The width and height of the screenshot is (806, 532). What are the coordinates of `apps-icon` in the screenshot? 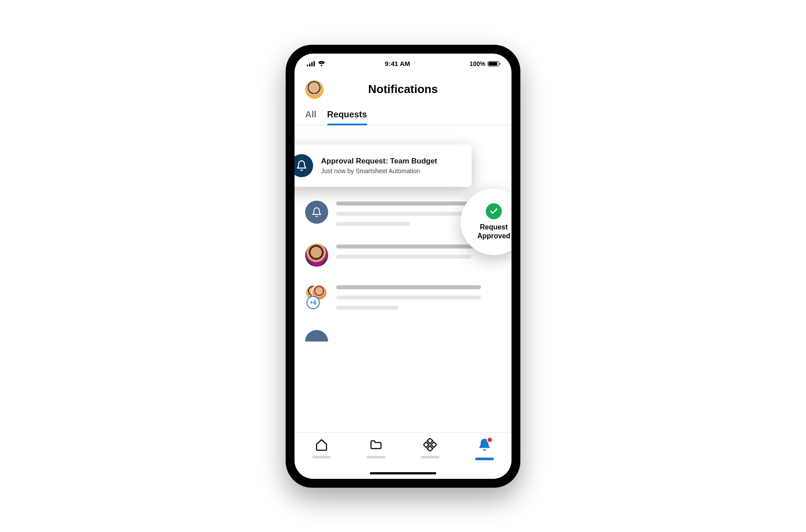 It's located at (430, 445).